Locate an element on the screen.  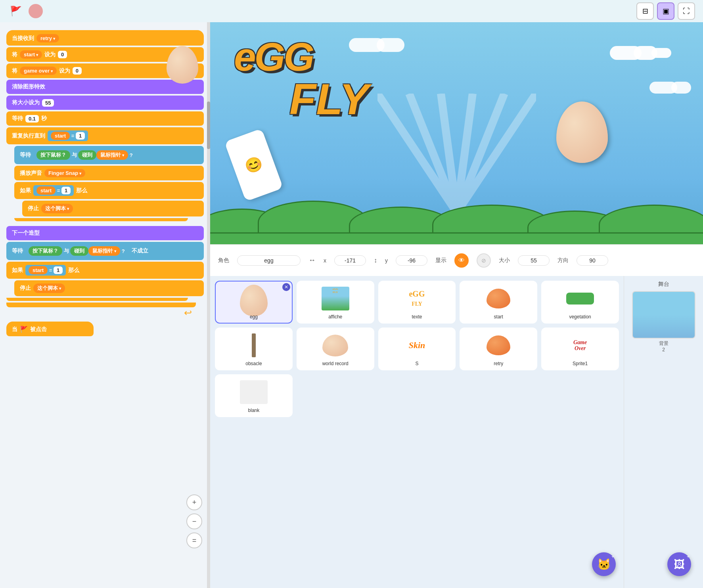
block-mouse-pressed: 按下鼠标？ is located at coordinates (53, 155).